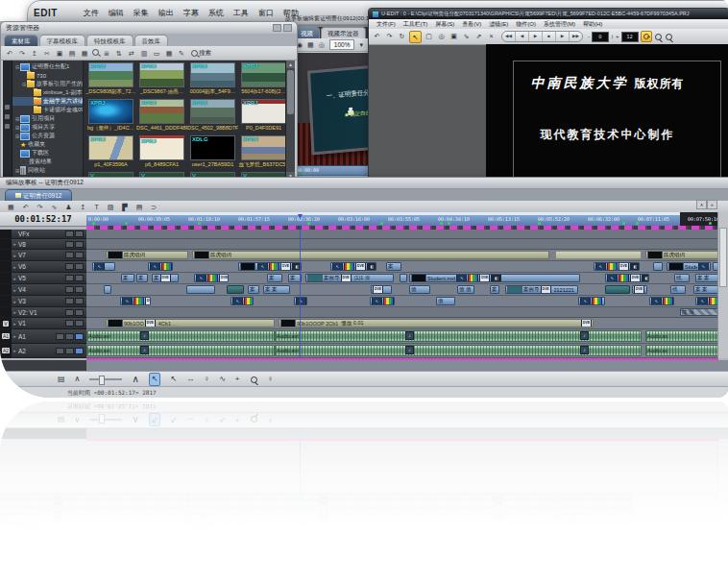 This screenshot has height=582, width=728. I want to click on timeline-clip: Stude↖, so click(689, 267).